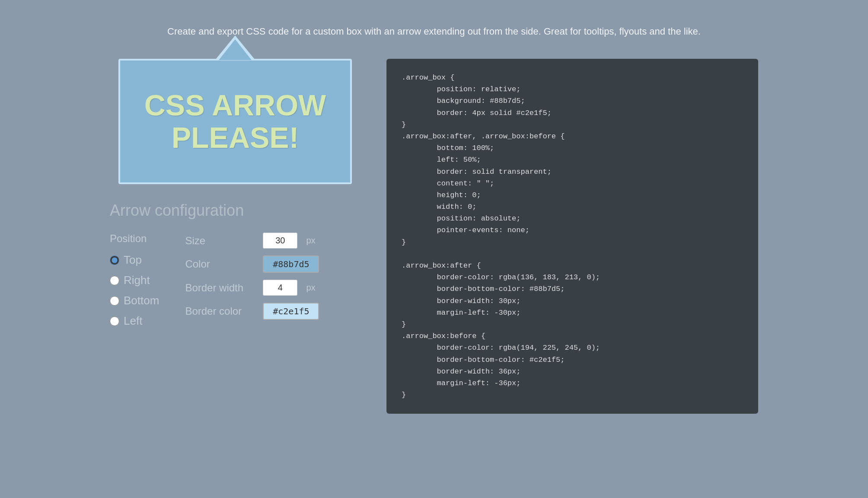 This screenshot has width=868, height=498. I want to click on radio-bottom-label: Bottom, so click(141, 301).